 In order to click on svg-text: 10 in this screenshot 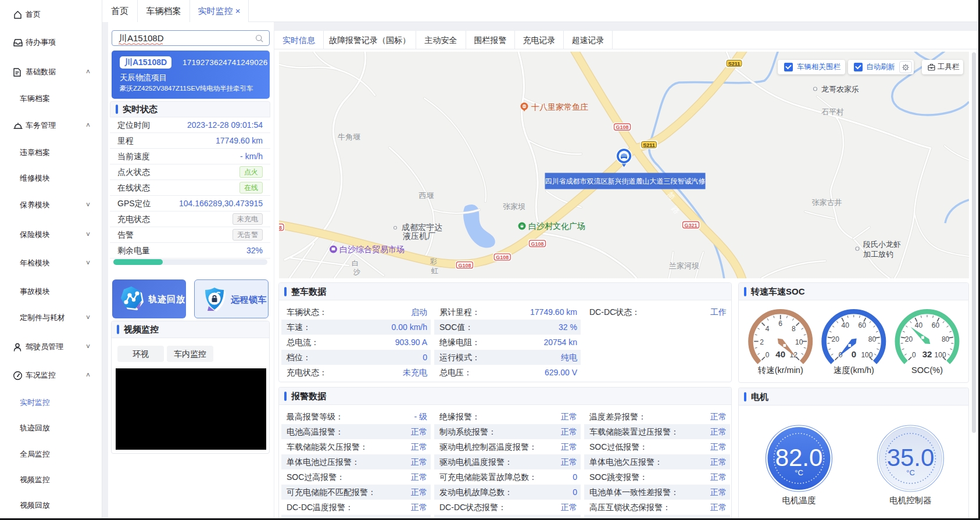, I will do `click(799, 342)`.